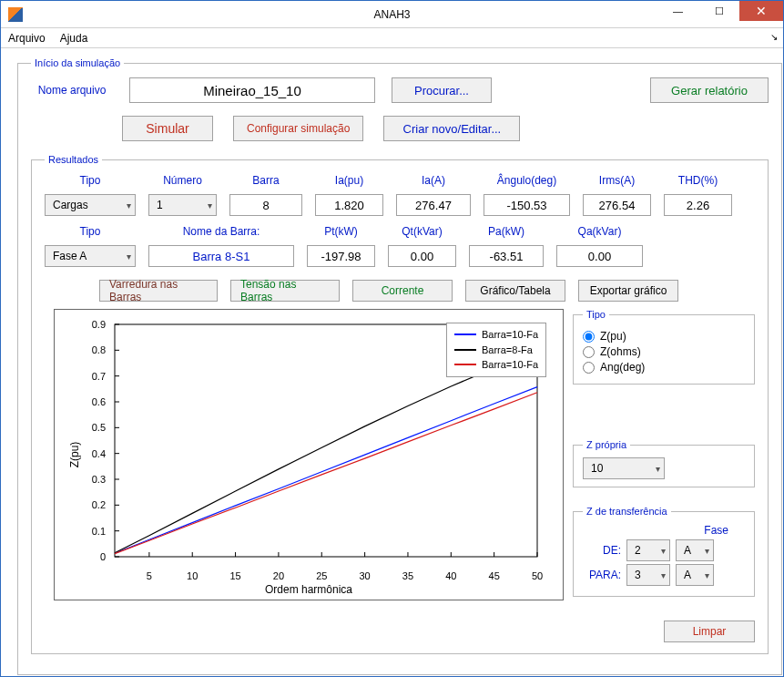 This screenshot has width=784, height=677. What do you see at coordinates (182, 205) in the screenshot?
I see `numero-select: 1▾` at bounding box center [182, 205].